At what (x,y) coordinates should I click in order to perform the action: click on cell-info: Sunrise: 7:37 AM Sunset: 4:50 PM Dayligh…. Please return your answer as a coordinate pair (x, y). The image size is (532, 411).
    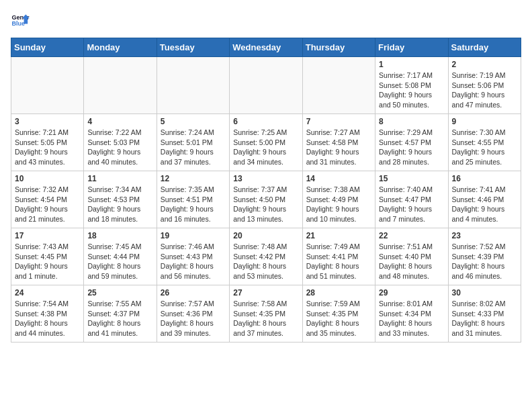
    Looking at the image, I should click on (266, 204).